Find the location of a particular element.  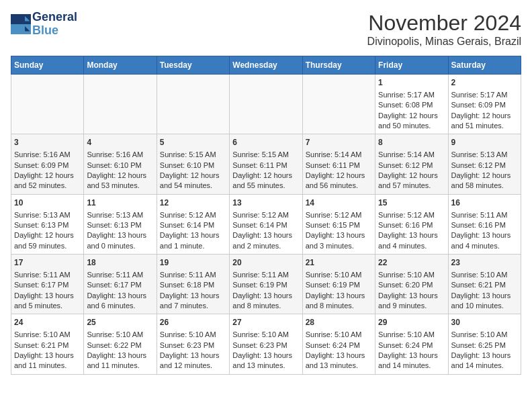

day-info-line: Sunset: 6:09 PM is located at coordinates (47, 165).